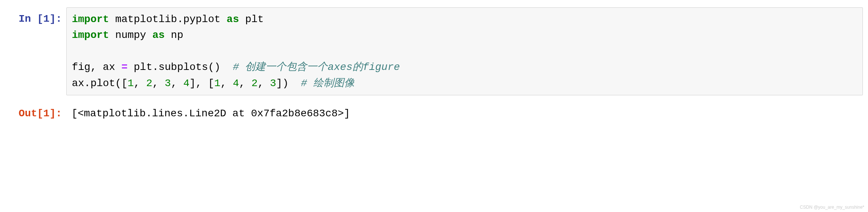 The image size is (868, 212). What do you see at coordinates (99, 83) in the screenshot?
I see `code-text: ax.plot([` at bounding box center [99, 83].